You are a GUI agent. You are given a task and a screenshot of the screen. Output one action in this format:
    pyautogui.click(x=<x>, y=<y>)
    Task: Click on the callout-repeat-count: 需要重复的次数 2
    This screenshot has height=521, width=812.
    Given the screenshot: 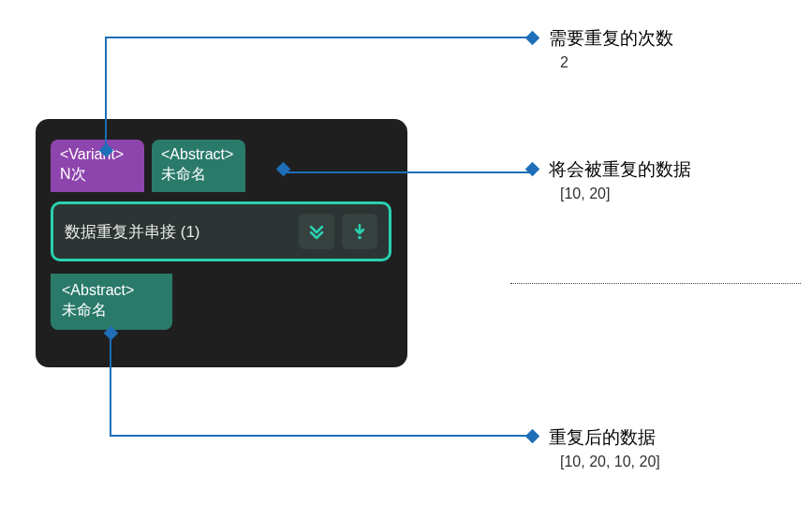 What is the action you would take?
    pyautogui.click(x=611, y=49)
    